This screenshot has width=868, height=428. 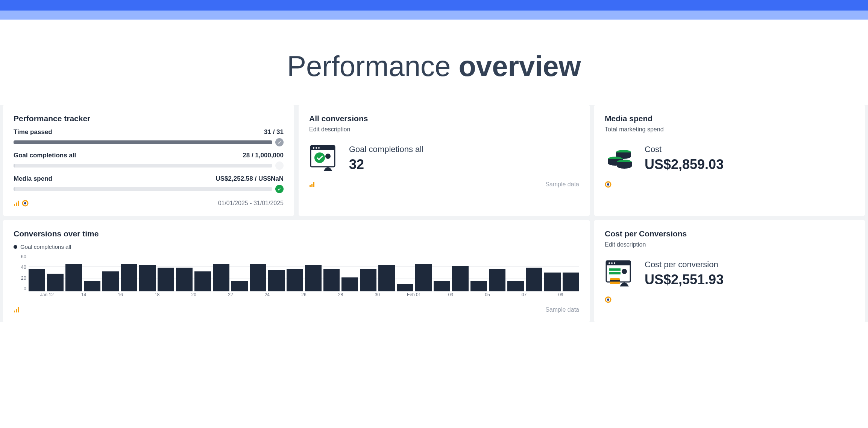 What do you see at coordinates (730, 271) in the screenshot?
I see `cost-per-conversions-card: Cost per Conversions Edit description Co…` at bounding box center [730, 271].